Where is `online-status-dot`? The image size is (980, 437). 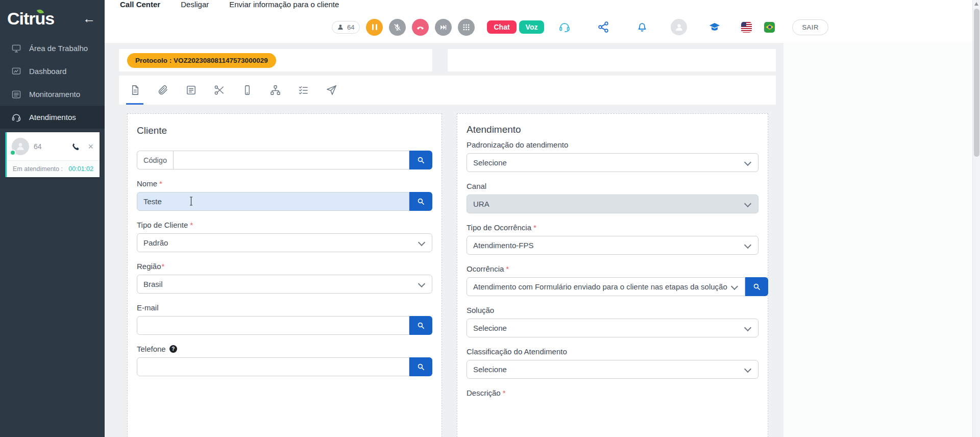 online-status-dot is located at coordinates (13, 153).